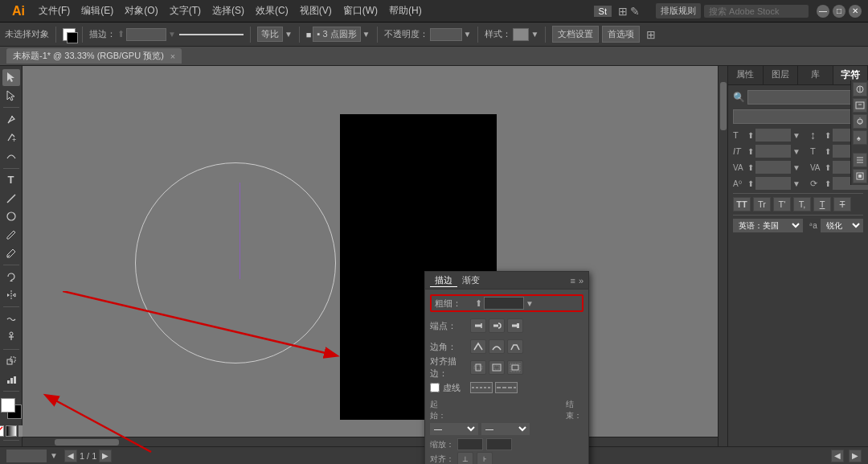  What do you see at coordinates (839, 11) in the screenshot?
I see `maximize-button: □` at bounding box center [839, 11].